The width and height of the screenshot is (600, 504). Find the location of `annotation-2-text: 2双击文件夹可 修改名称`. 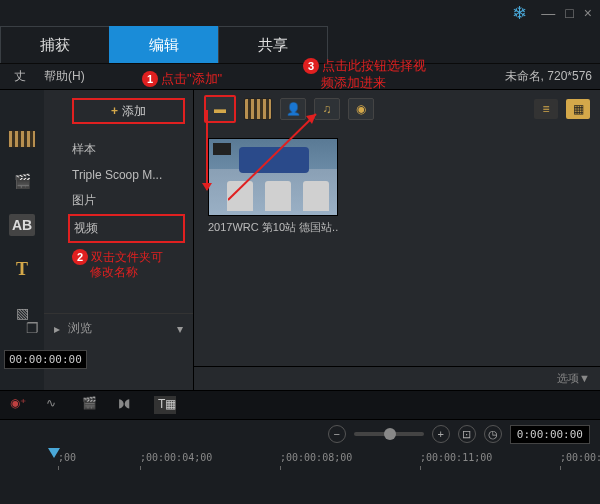

annotation-2-text: 2双击文件夹可 修改名称 is located at coordinates (118, 266).